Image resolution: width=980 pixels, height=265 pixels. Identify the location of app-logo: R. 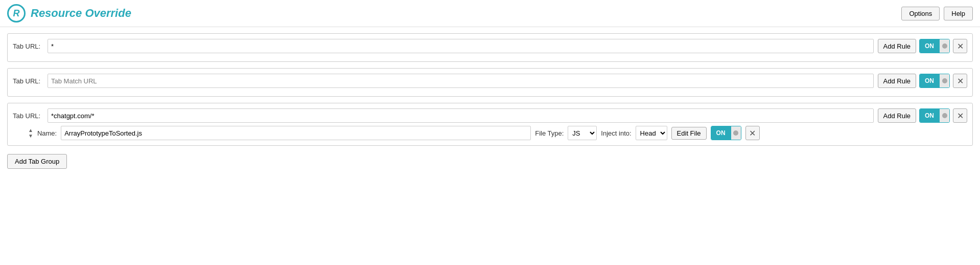
(16, 13).